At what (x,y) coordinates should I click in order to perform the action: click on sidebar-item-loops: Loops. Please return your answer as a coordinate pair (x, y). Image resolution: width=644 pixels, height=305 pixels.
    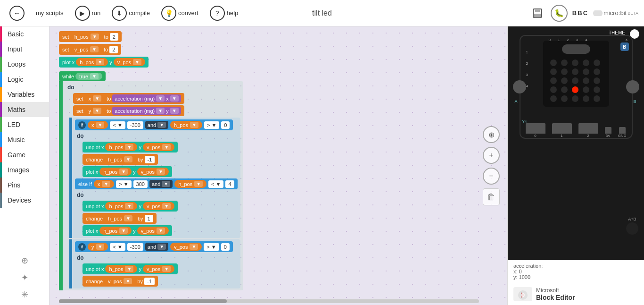
    Looking at the image, I should click on (25, 64).